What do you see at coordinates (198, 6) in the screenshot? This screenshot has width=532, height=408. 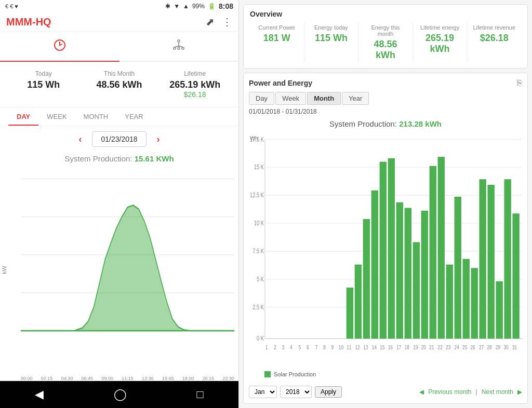 I see `battery-percent: 99%` at bounding box center [198, 6].